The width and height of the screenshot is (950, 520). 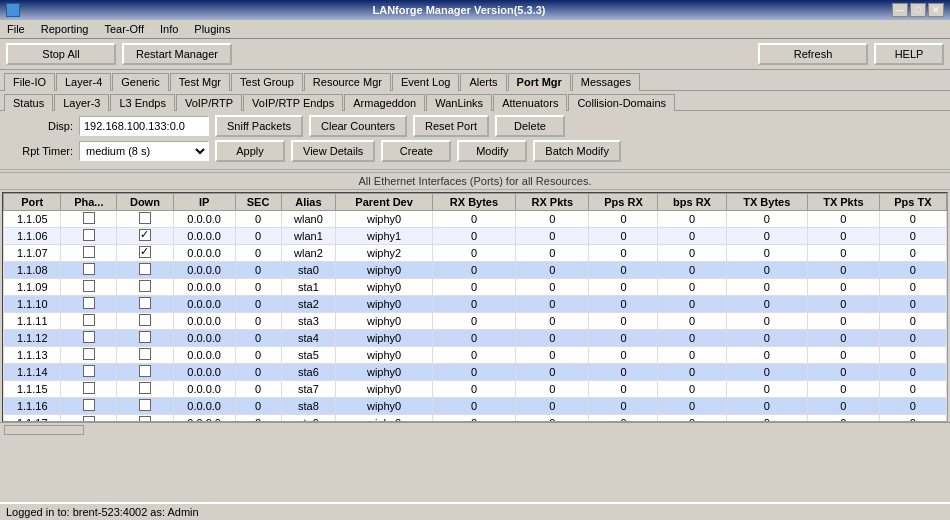 I want to click on table-row: 1.1.12 0.0.0.0 0 sta4 wiphy0 0 0 0 0 0 0…, so click(x=476, y=338).